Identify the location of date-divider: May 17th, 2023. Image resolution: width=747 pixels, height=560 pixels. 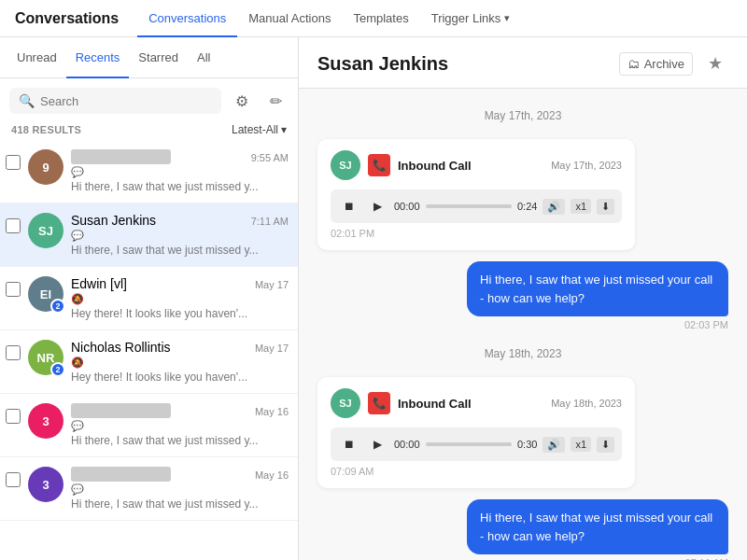
(523, 116).